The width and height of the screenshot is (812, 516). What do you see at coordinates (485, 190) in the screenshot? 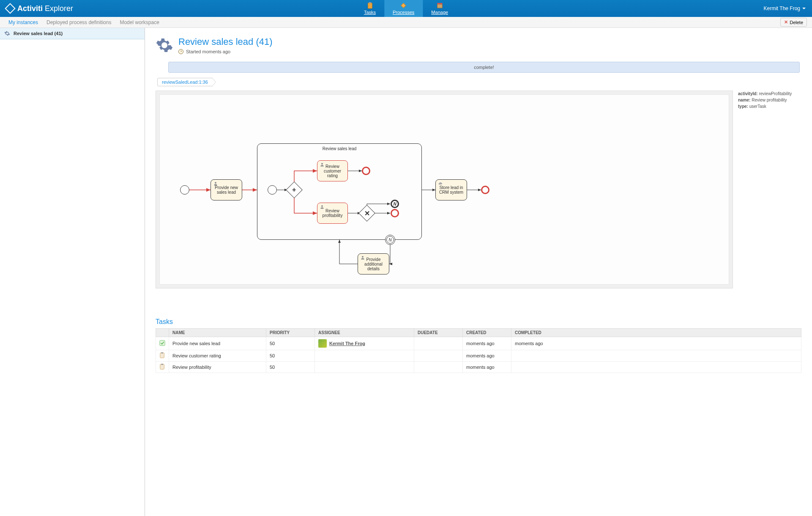
I see `bpmn-end-event-final` at bounding box center [485, 190].